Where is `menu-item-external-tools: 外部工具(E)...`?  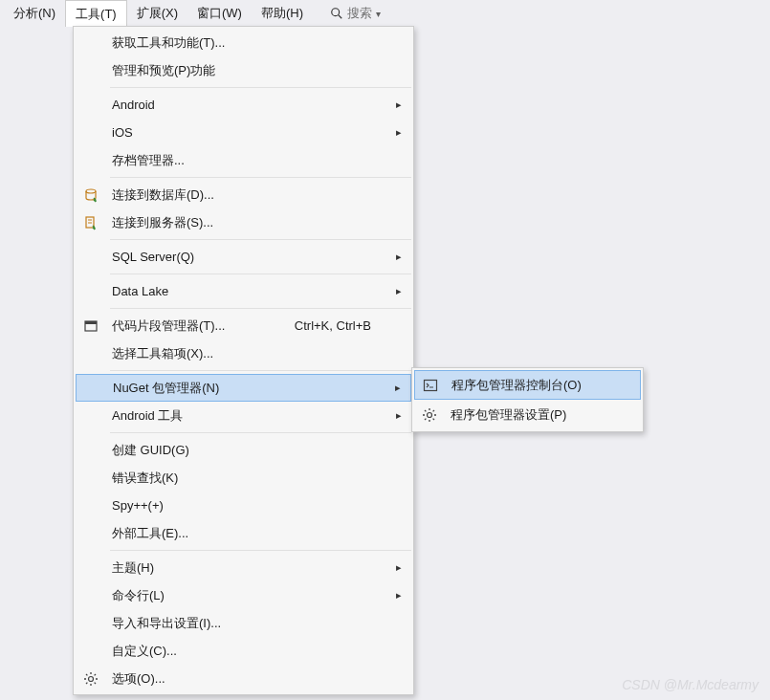 menu-item-external-tools: 外部工具(E)... is located at coordinates (243, 534).